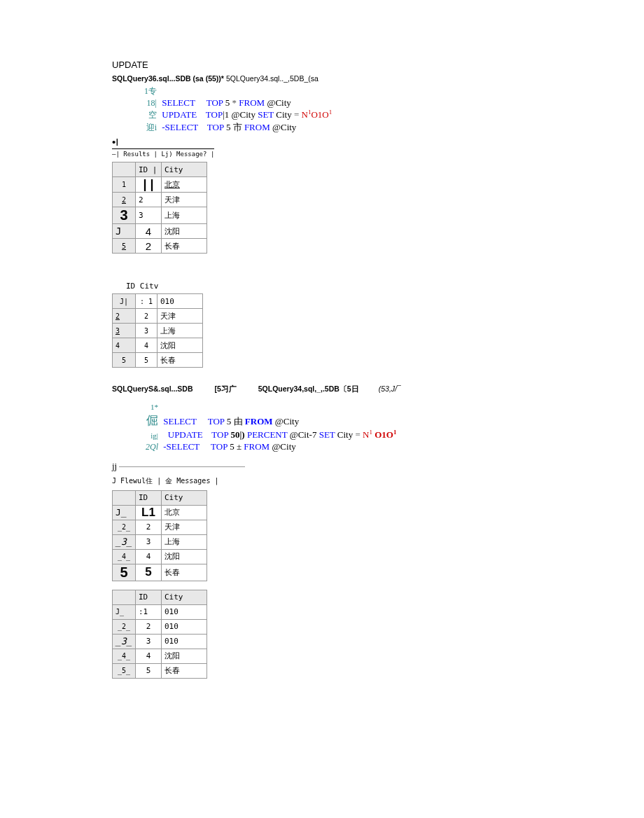  Describe the element at coordinates (147, 331) in the screenshot. I see `cell: 3` at that location.